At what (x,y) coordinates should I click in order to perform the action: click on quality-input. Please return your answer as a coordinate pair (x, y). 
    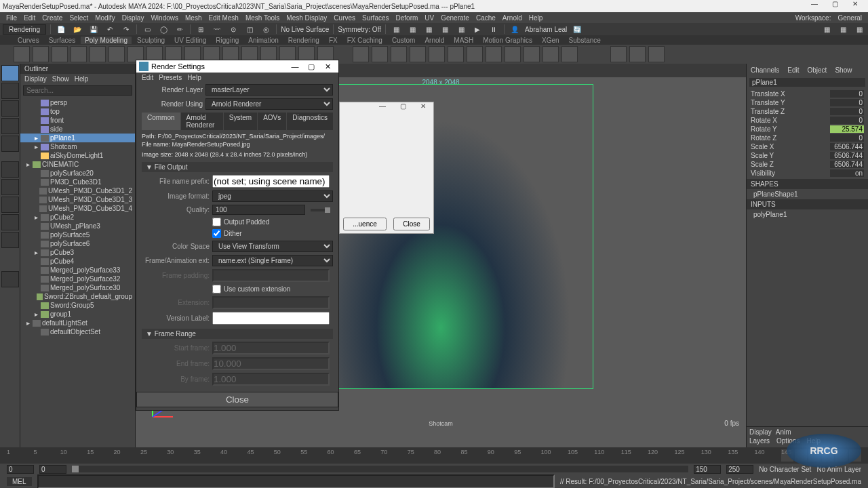
    Looking at the image, I should click on (259, 210).